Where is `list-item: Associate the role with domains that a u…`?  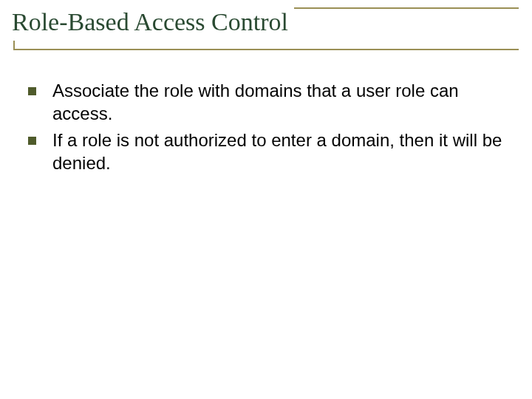
list-item: Associate the role with domains that a u… is located at coordinates (266, 102).